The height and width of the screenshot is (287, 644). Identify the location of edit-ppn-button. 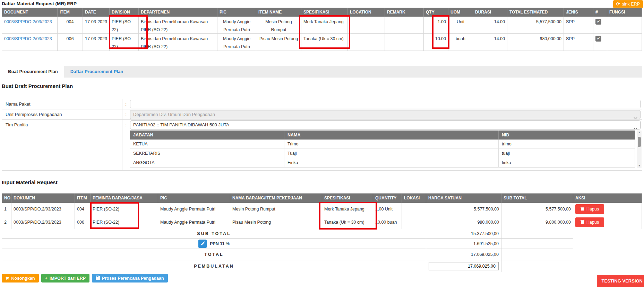
(203, 244).